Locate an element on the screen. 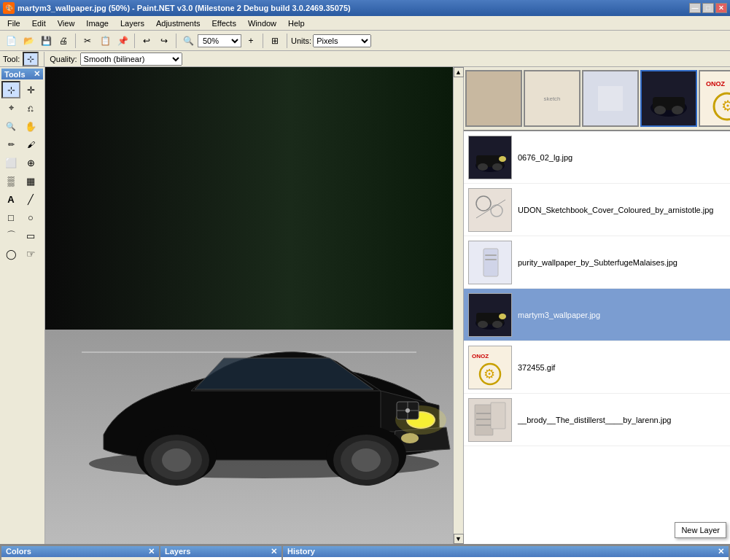 This screenshot has height=560, width=730. pan-tool: ✋ is located at coordinates (31, 126).